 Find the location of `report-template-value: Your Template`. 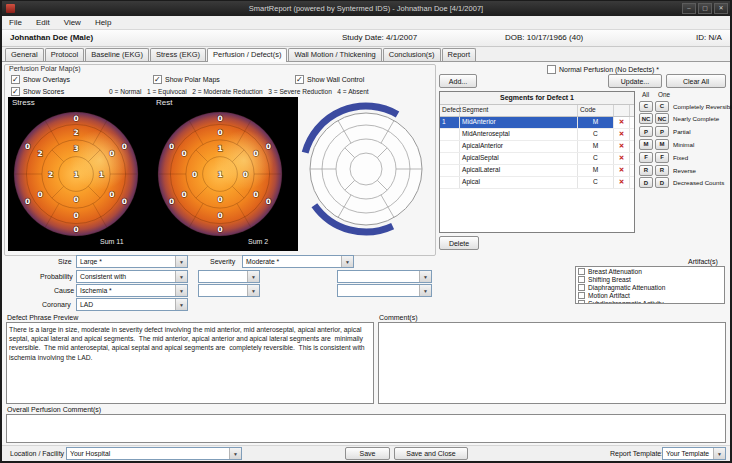

report-template-value: Your Template is located at coordinates (688, 454).